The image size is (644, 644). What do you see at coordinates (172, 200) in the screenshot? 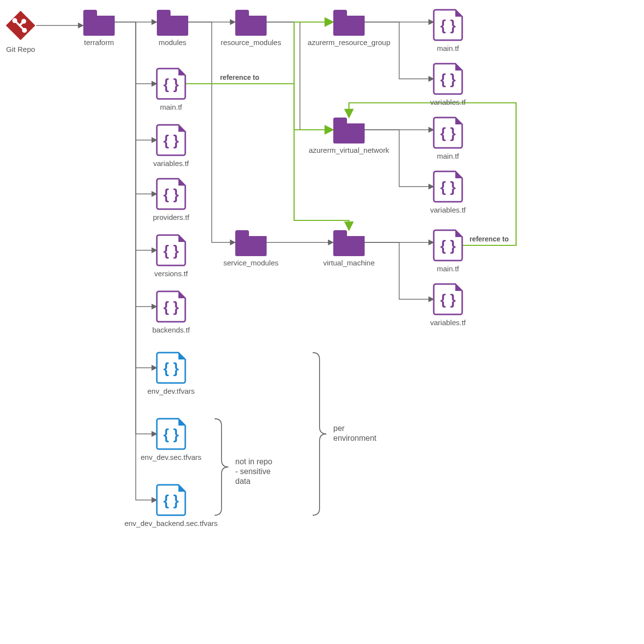
I see `file-root_providers: { }providers.tf` at bounding box center [172, 200].